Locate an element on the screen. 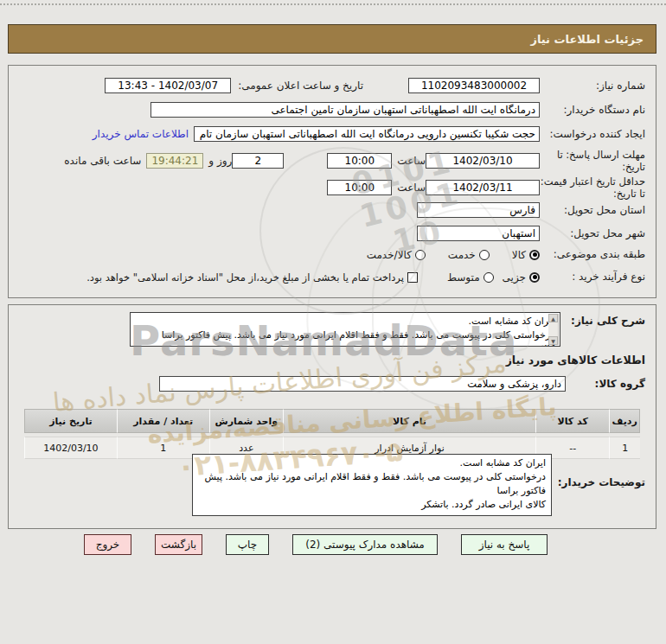  row-need-desc: شرح کلی نیاز: ایران کد مشابه است. درخواس… is located at coordinates (331, 329).